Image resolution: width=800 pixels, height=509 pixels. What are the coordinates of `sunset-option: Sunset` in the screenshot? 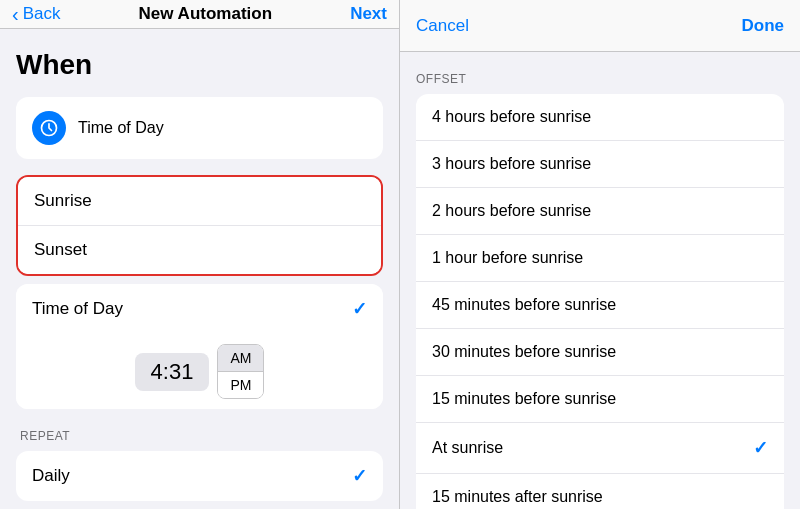 It's located at (200, 250).